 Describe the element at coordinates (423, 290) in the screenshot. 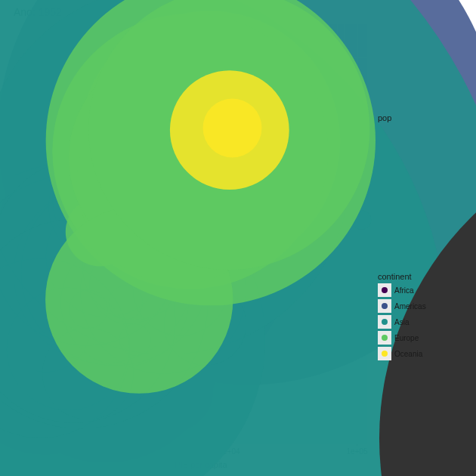

I see `legend-color-item: Africa` at that location.